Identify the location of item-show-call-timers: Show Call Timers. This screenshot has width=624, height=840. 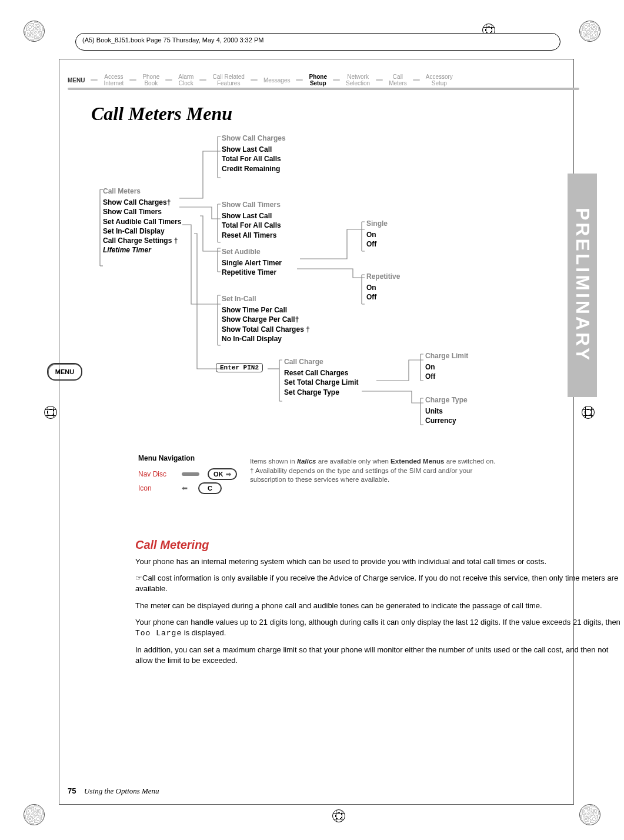
(142, 212).